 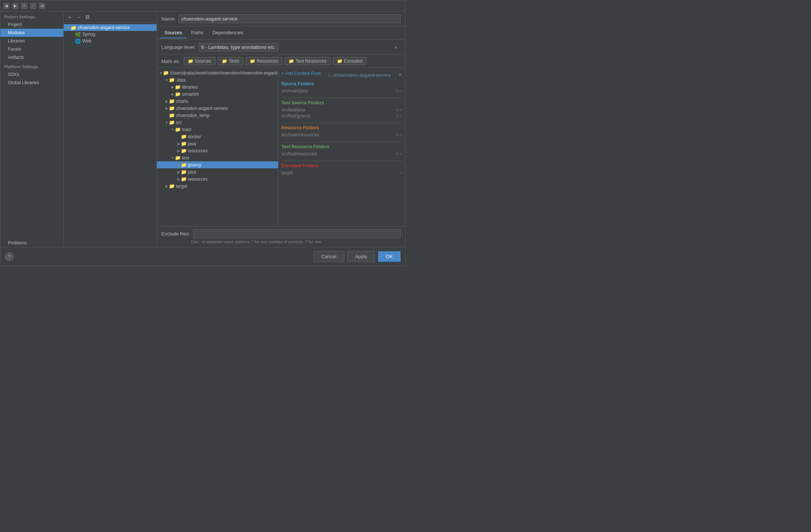 What do you see at coordinates (9, 257) in the screenshot?
I see `help-btn: ?` at bounding box center [9, 257].